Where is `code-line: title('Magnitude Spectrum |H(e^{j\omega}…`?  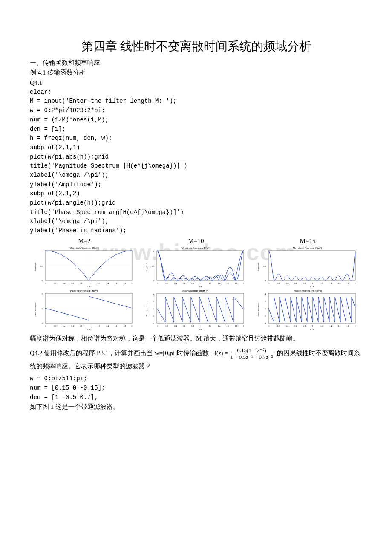
code-line: title('Magnitude Spectrum |H(e^{j\omega}… is located at coordinates (196, 166).